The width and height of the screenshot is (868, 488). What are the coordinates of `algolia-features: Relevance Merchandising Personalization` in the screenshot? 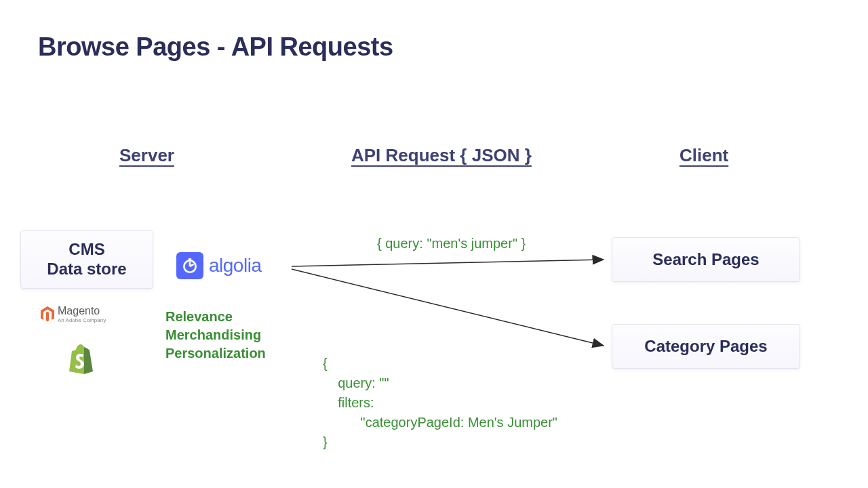 It's located at (216, 335).